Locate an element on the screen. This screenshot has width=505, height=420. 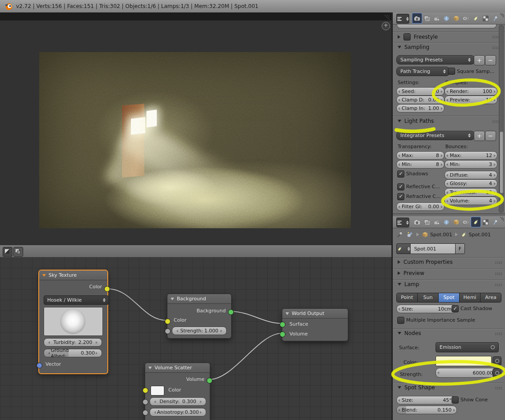
turbidity-field: Turbidity: 2.200 is located at coordinates (73, 343).